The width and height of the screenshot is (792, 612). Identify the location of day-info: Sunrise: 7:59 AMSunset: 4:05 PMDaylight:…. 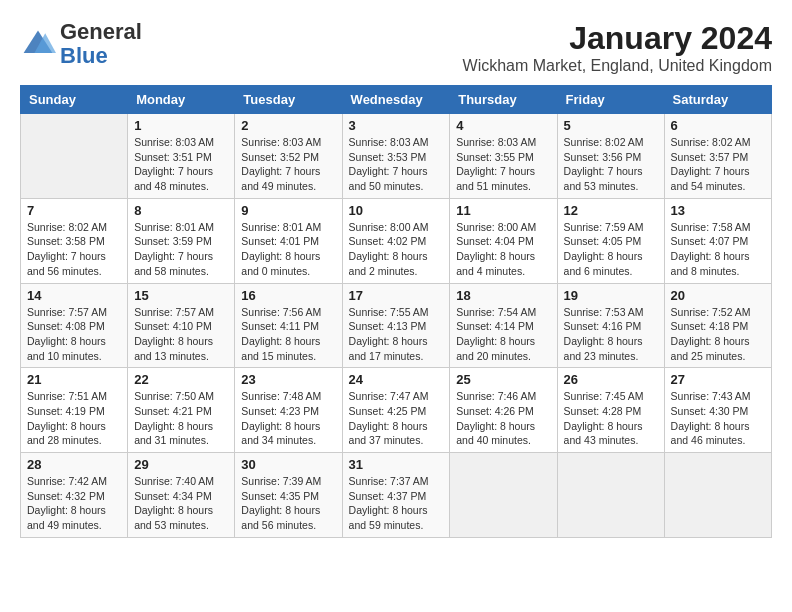
(611, 250).